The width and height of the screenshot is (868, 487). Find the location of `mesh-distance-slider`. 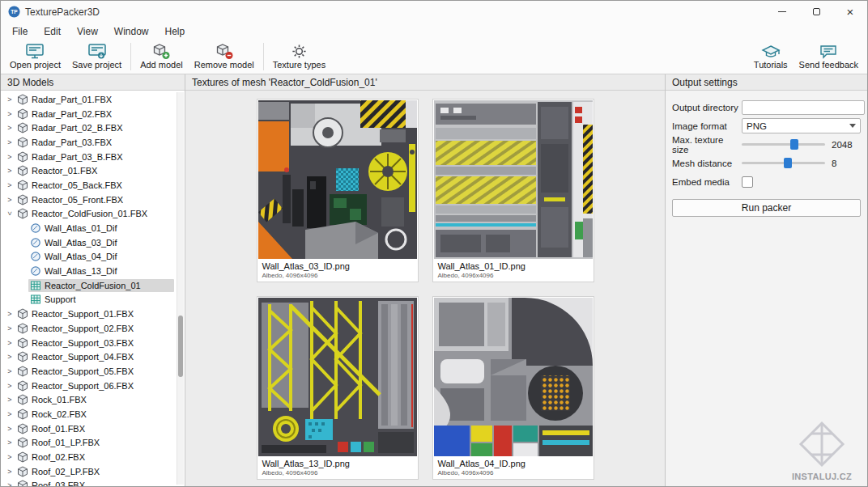

mesh-distance-slider is located at coordinates (784, 163).